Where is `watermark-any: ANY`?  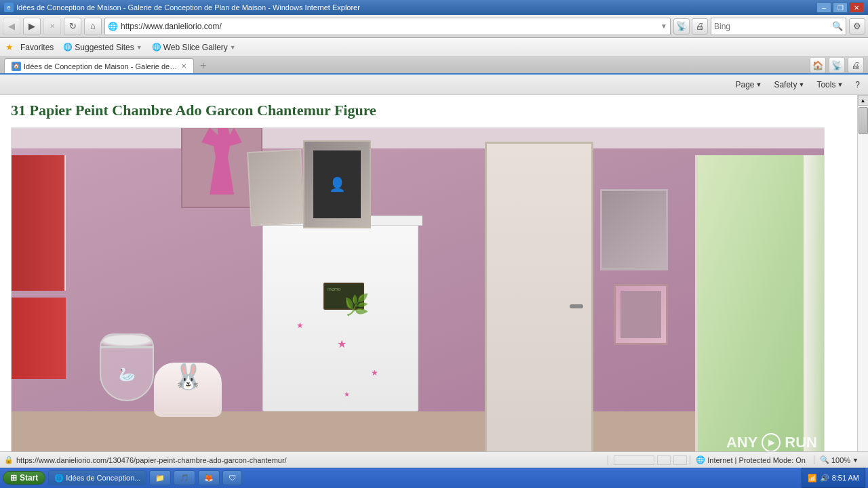 watermark-any: ANY is located at coordinates (742, 443).